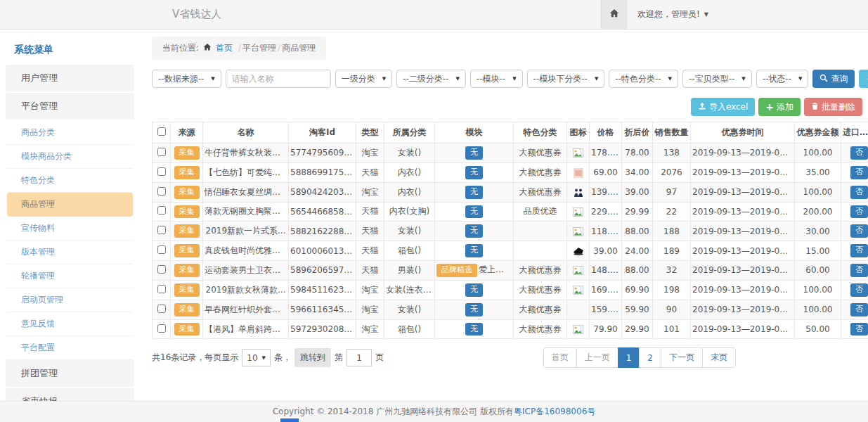 The width and height of the screenshot is (868, 422). I want to click on filter-select-status: --状态--▼, so click(783, 79).